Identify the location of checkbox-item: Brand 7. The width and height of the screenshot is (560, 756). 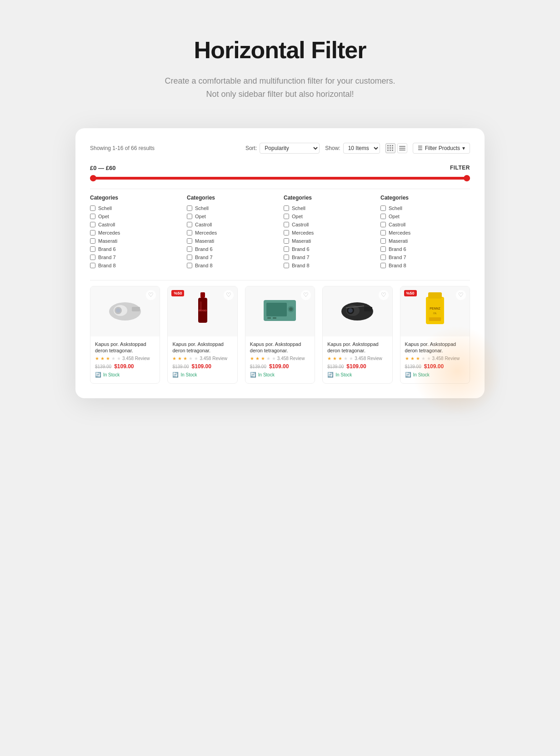
(425, 257).